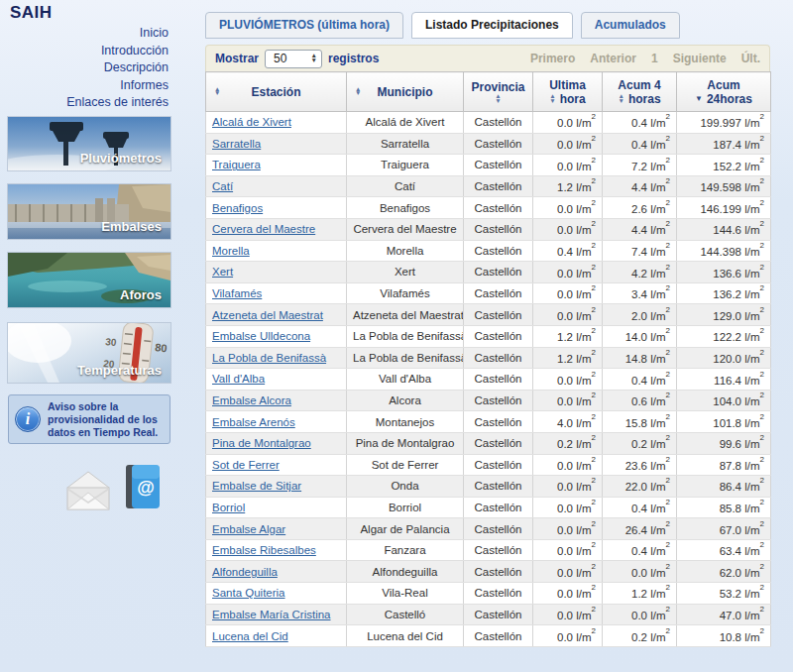 Image resolution: width=793 pixels, height=672 pixels. I want to click on table-row: BenafigosBenafigosCastellón0.0 l/m22.6 l…, so click(489, 208).